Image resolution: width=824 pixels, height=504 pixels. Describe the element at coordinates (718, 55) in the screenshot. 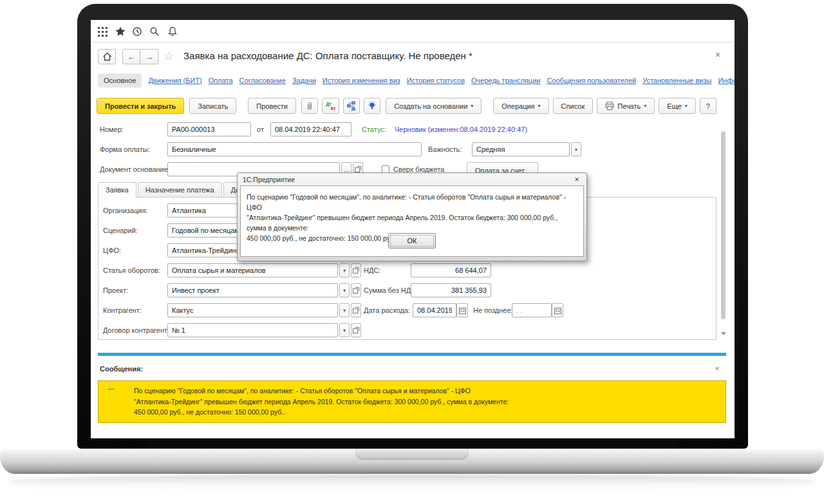

I see `window-close-icon: ×` at that location.